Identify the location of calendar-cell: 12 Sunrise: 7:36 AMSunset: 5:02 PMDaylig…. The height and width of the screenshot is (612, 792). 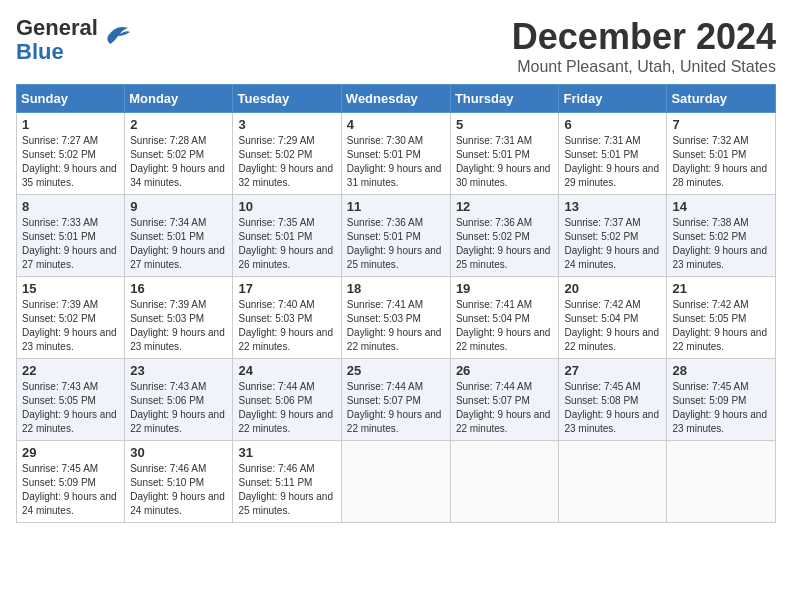
(504, 236).